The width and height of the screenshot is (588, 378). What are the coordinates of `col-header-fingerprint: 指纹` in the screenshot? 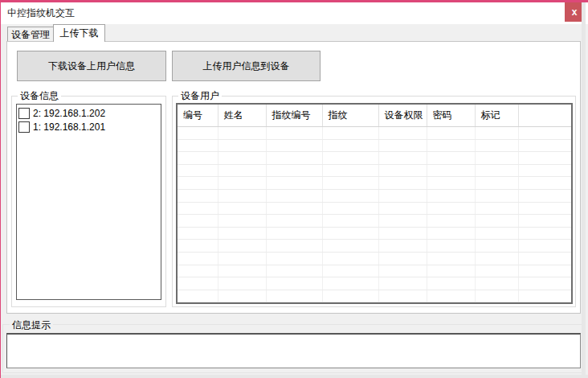 It's located at (350, 116).